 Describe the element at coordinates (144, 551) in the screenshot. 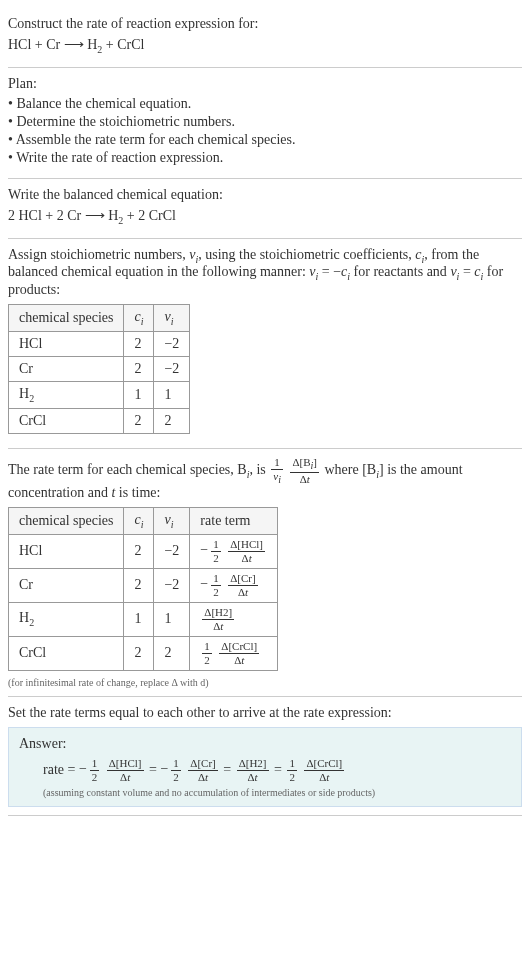

I see `table-row: HCl 2 −2 −12 Δ[HCl]Δt` at that location.